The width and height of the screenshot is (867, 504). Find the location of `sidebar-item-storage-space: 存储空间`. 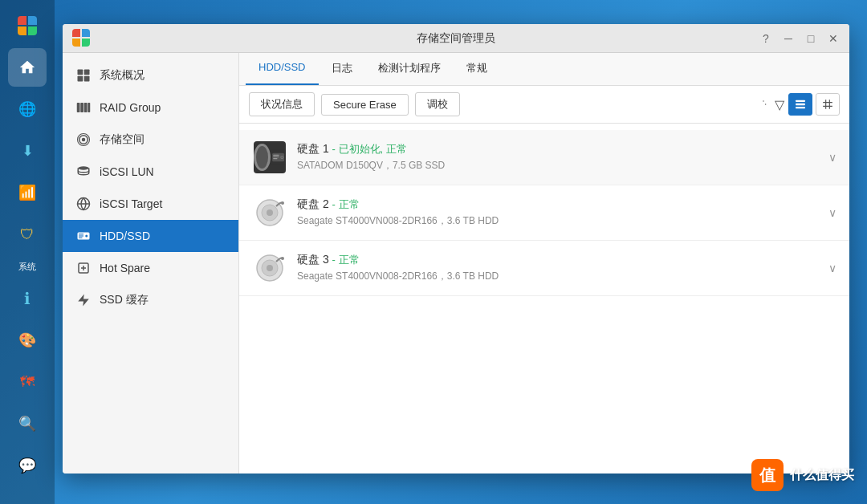

sidebar-item-storage-space: 存储空间 is located at coordinates (151, 140).